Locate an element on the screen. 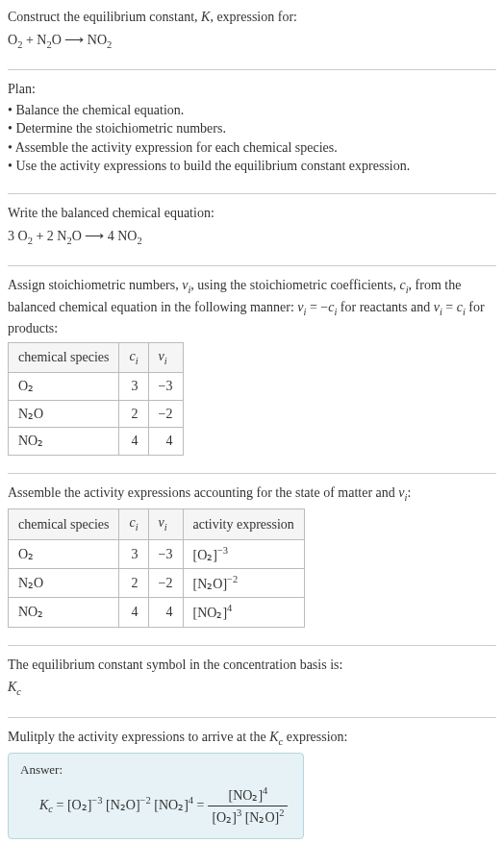  table-header-row: chemical species ci νi is located at coordinates (96, 358).